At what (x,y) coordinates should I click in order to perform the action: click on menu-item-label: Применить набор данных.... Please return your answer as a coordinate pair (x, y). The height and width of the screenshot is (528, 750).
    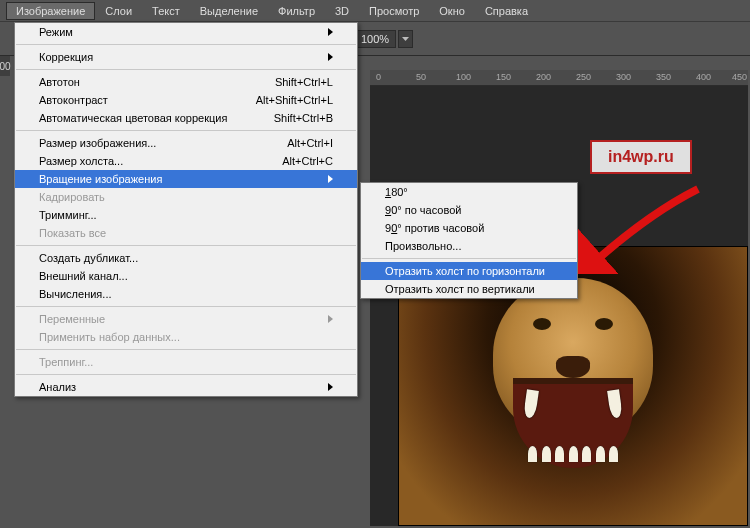
    Looking at the image, I should click on (110, 337).